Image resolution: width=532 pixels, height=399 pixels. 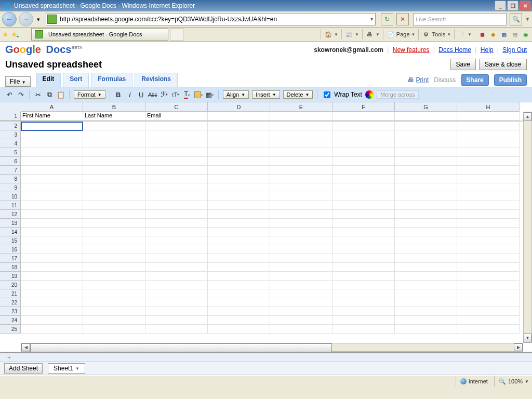 What do you see at coordinates (488, 153) in the screenshot?
I see `cell-H5` at bounding box center [488, 153].